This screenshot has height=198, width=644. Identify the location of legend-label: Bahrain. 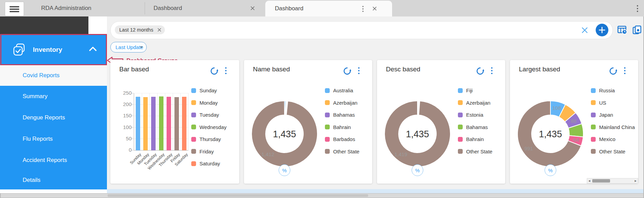
(342, 127).